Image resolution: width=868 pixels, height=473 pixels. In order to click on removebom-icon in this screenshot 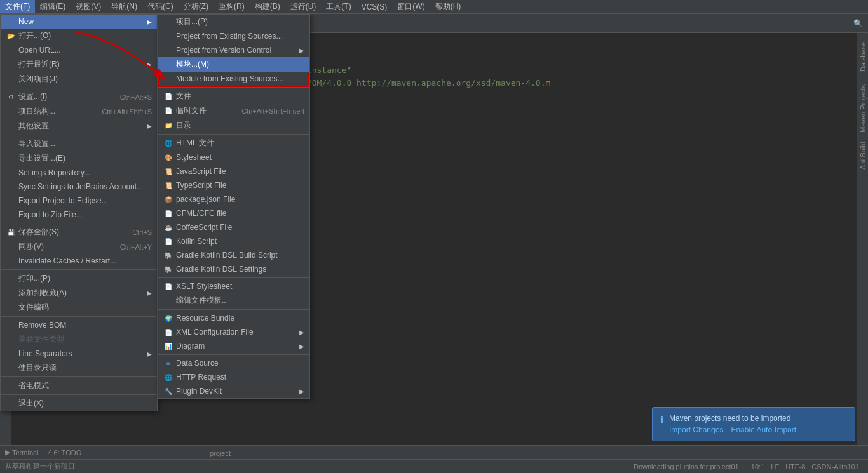, I will do `click(11, 325)`.